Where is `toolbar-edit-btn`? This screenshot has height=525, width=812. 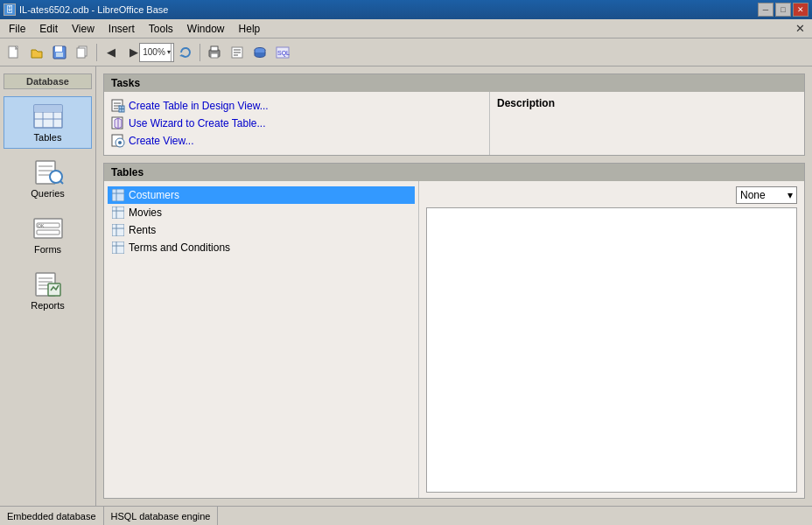 toolbar-edit-btn is located at coordinates (237, 52).